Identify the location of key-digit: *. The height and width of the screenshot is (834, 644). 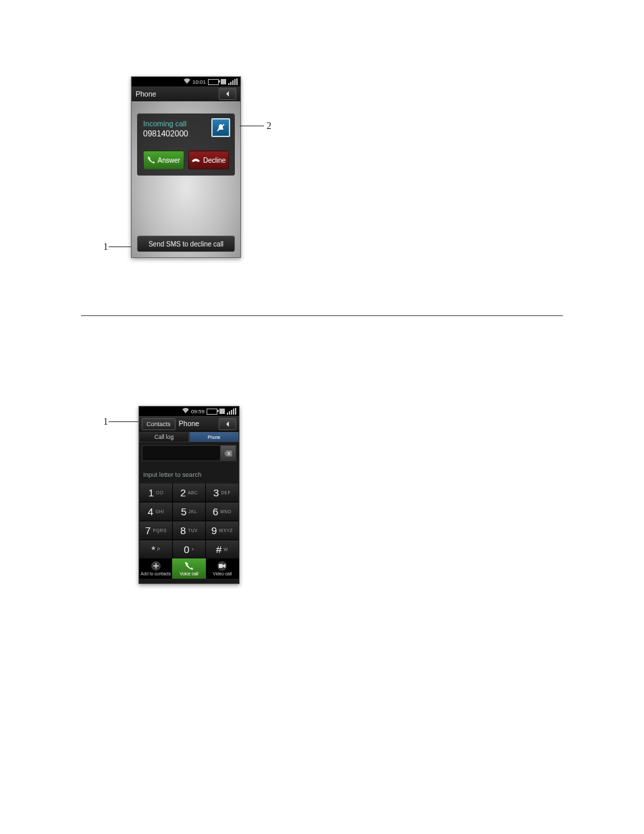
(153, 550).